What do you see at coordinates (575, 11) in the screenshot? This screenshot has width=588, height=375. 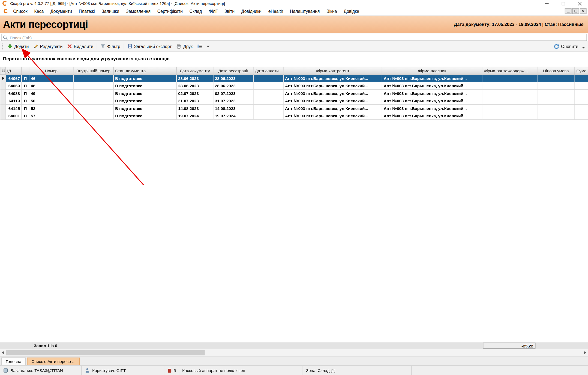 I see `mdi-restore-button` at bounding box center [575, 11].